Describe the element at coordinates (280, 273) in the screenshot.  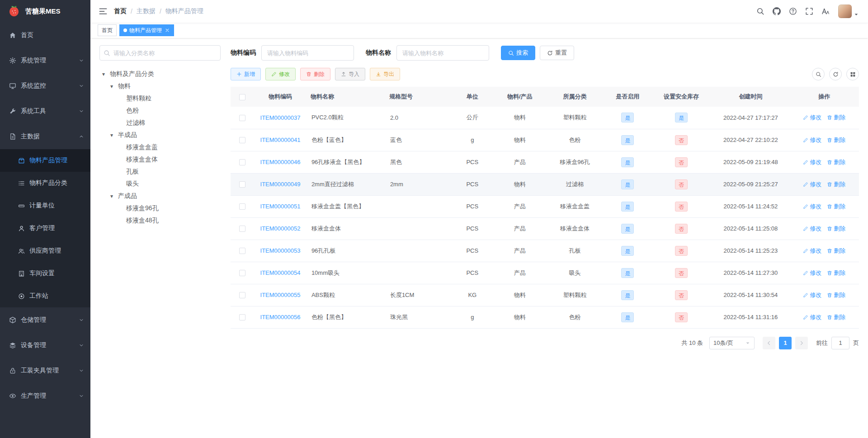
I see `material-code-link: ITEM00000054` at that location.